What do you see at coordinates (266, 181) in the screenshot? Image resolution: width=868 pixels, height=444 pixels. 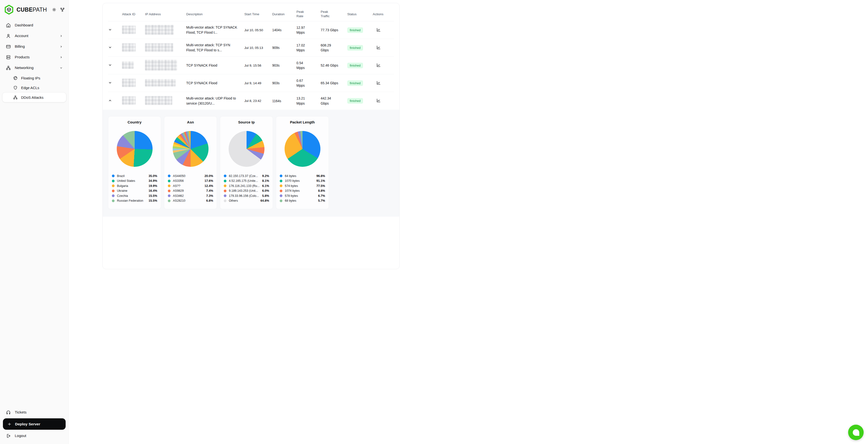 I see `legend-value: 8.1%` at bounding box center [266, 181].